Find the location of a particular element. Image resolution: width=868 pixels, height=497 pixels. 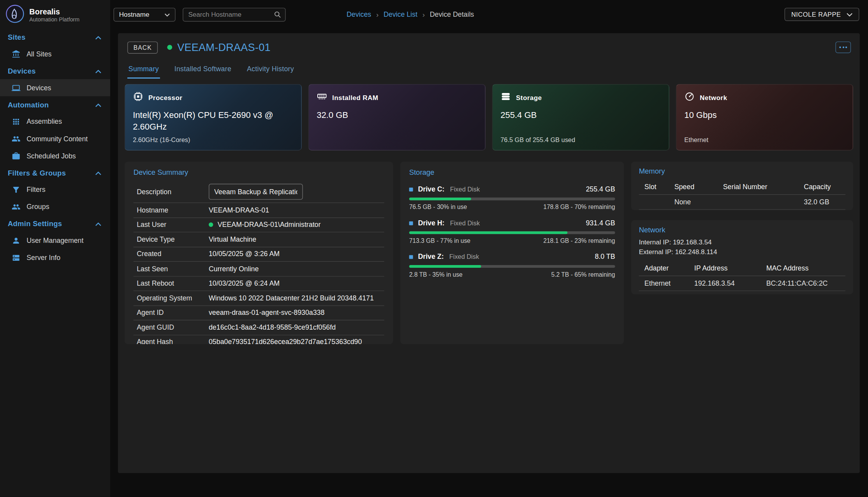

drive-used: 76.5 GB - 30% in use is located at coordinates (438, 207).